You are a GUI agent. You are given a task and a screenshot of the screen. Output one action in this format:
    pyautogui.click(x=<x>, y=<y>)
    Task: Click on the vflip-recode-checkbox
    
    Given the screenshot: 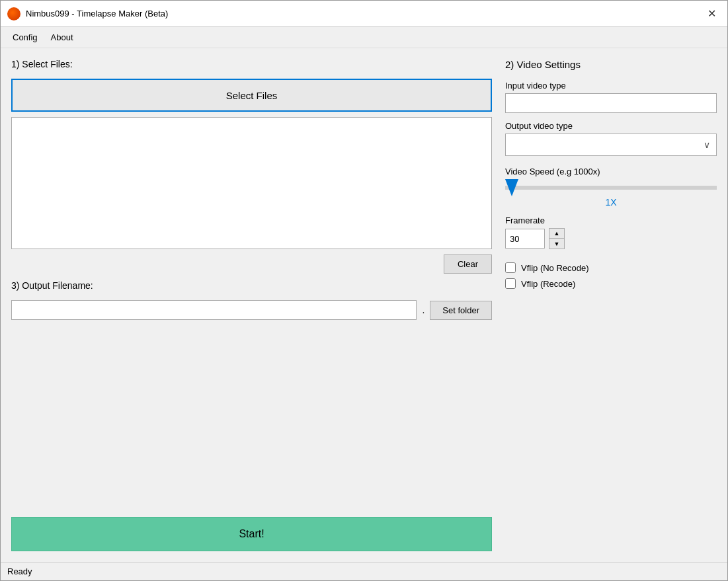 What is the action you would take?
    pyautogui.click(x=510, y=284)
    